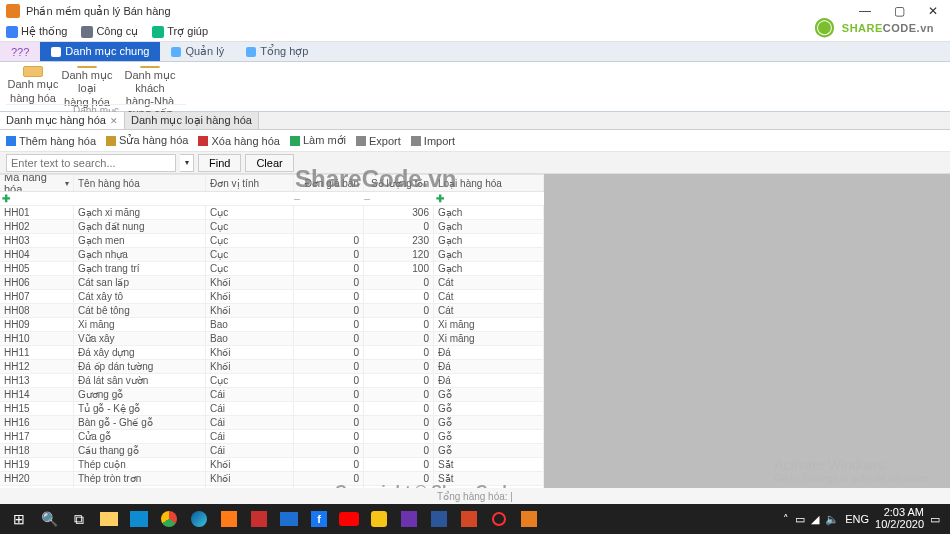 The height and width of the screenshot is (534, 950). What do you see at coordinates (20, 52) in the screenshot?
I see `ribbon-tab-unknown: ???` at bounding box center [20, 52].